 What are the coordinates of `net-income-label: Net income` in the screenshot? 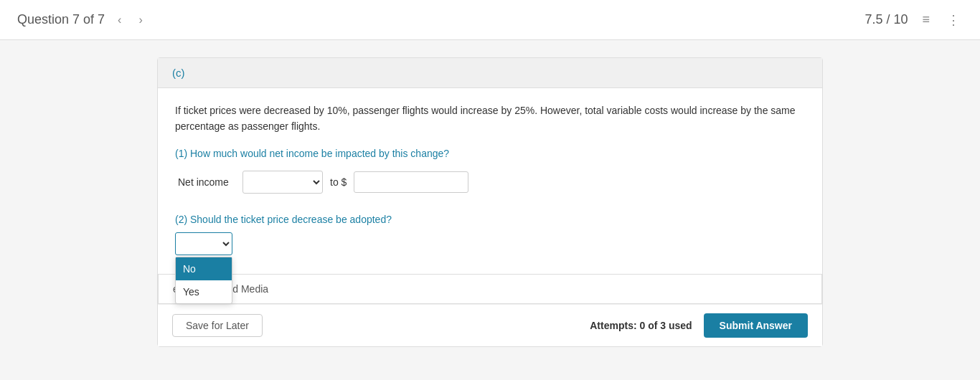 It's located at (207, 182).